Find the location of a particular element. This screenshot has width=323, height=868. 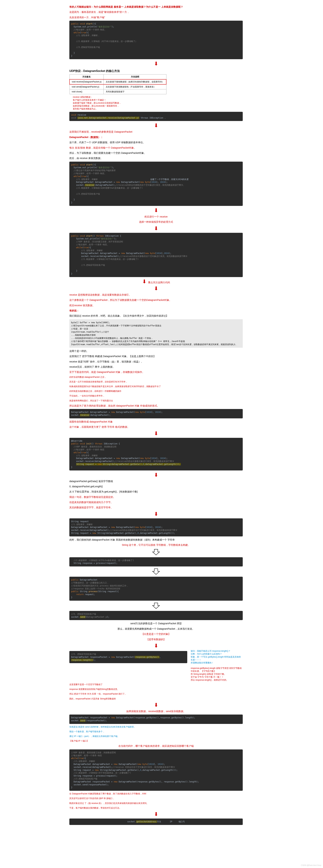

s8-t3: 期远一个服务器，客户端可能有多个， is located at coordinates (156, 732).